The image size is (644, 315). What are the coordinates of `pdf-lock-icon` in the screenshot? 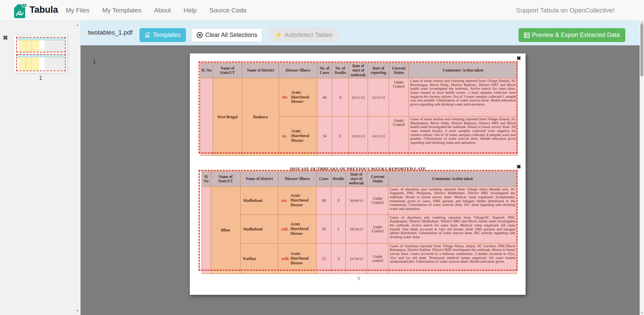 It's located at (20, 10).